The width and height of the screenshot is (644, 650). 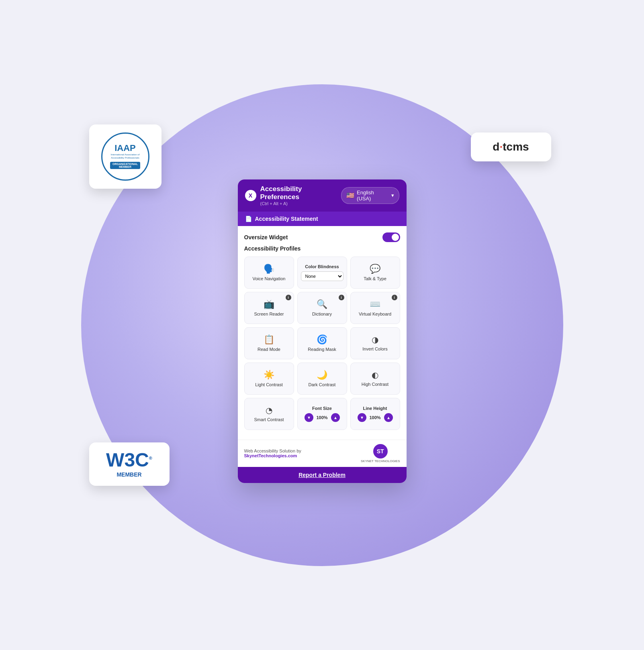 What do you see at coordinates (375, 414) in the screenshot?
I see `line-height-card: Line Height ▾ 100% ▴` at bounding box center [375, 414].